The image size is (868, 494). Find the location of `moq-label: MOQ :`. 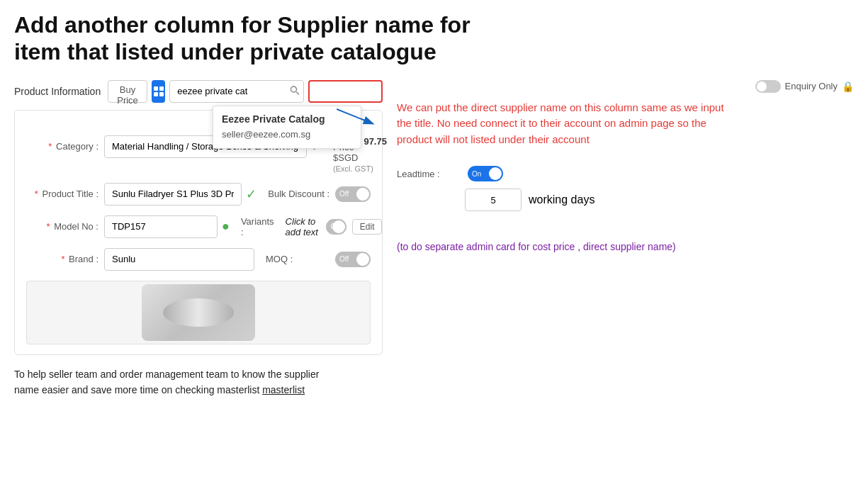

moq-label: MOQ : is located at coordinates (298, 259).